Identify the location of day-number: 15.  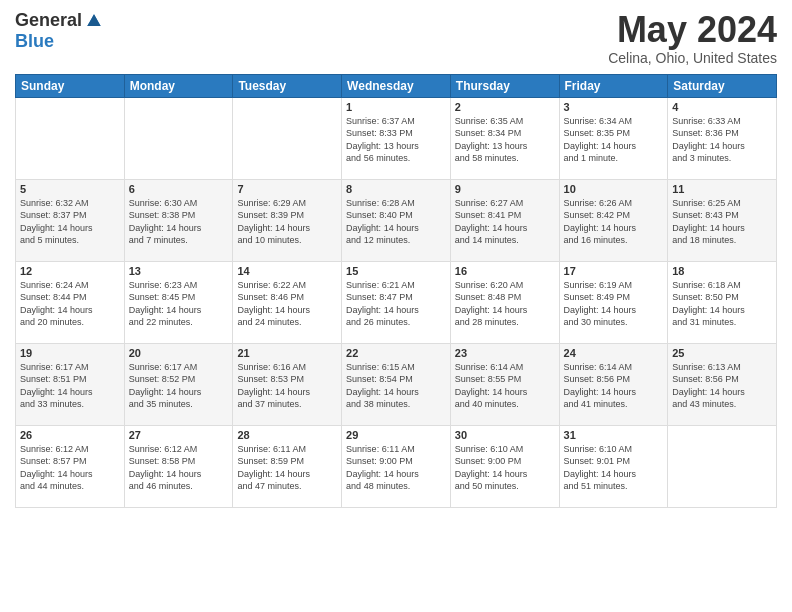
(396, 271).